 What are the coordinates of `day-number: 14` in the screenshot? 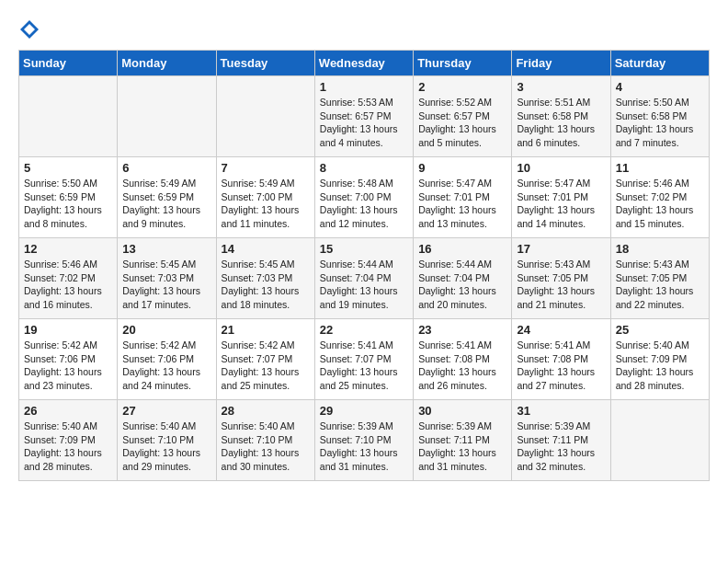 It's located at (266, 248).